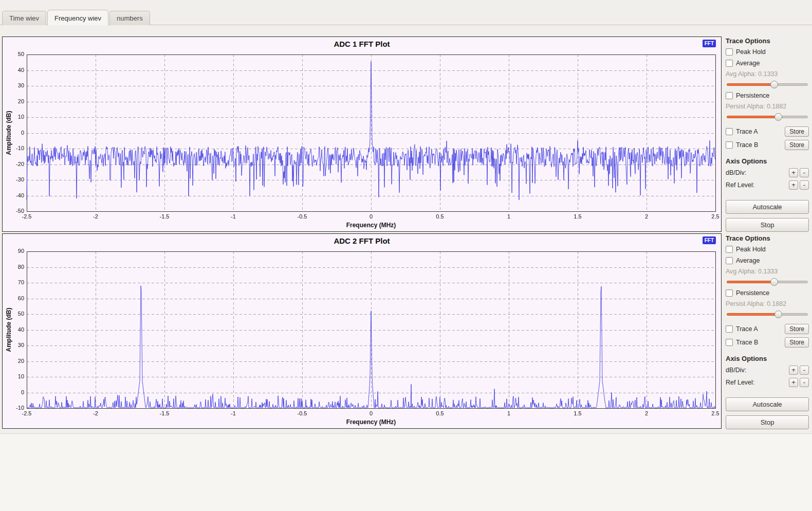  Describe the element at coordinates (362, 241) in the screenshot. I see `adc2-plot-title: ADC 2 FFT Plot` at that location.